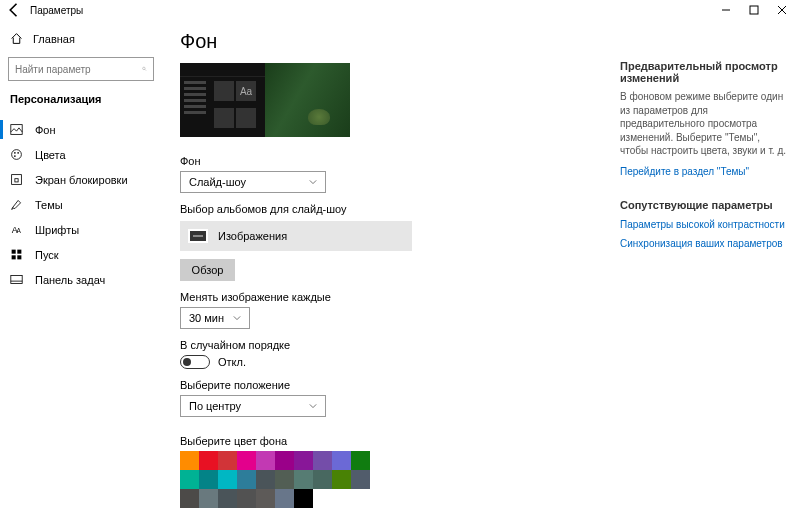  I want to click on sidebar-item-label: Фон, so click(46, 130).